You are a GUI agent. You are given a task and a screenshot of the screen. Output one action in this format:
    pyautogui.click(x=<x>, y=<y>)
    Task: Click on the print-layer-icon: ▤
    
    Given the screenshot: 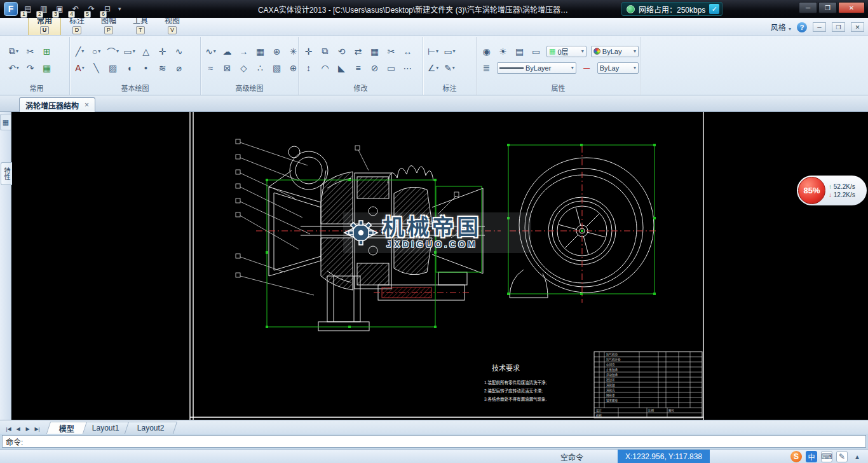 What is the action you would take?
    pyautogui.click(x=520, y=51)
    